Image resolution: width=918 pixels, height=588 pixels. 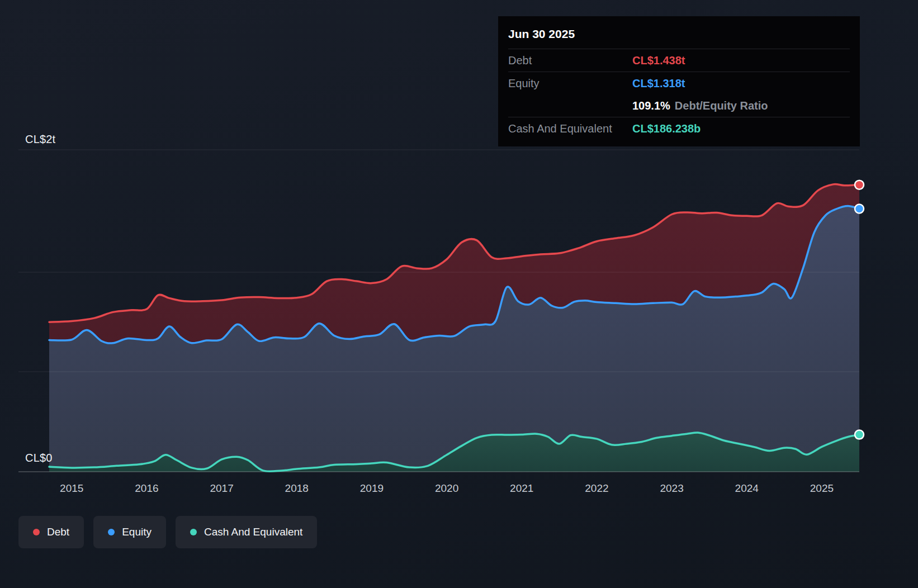 I want to click on tooltip-debt-value: CL$1.438t, so click(x=659, y=60).